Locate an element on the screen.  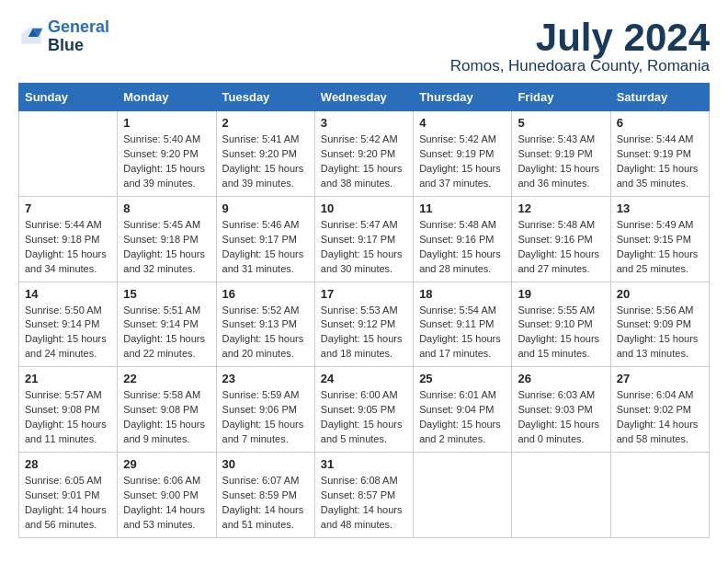
daylight-minutes-text: and 18 minutes. is located at coordinates (364, 354).